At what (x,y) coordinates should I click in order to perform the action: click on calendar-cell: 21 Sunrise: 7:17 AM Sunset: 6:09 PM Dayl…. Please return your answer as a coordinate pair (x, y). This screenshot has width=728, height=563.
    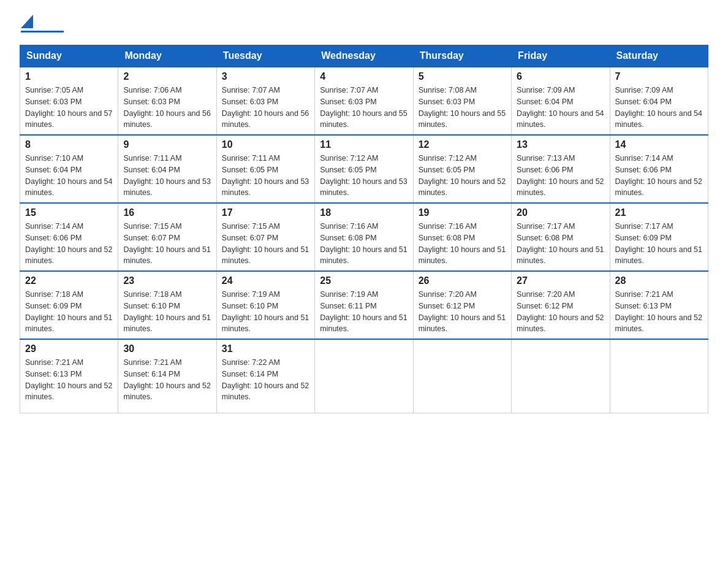
    Looking at the image, I should click on (659, 237).